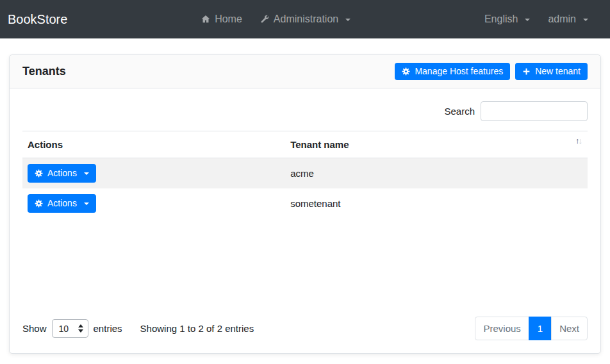 This screenshot has height=364, width=610. Describe the element at coordinates (305, 328) in the screenshot. I see `table-footer: Show 10 entries Showing 1 to 2 of 2 entr…` at that location.